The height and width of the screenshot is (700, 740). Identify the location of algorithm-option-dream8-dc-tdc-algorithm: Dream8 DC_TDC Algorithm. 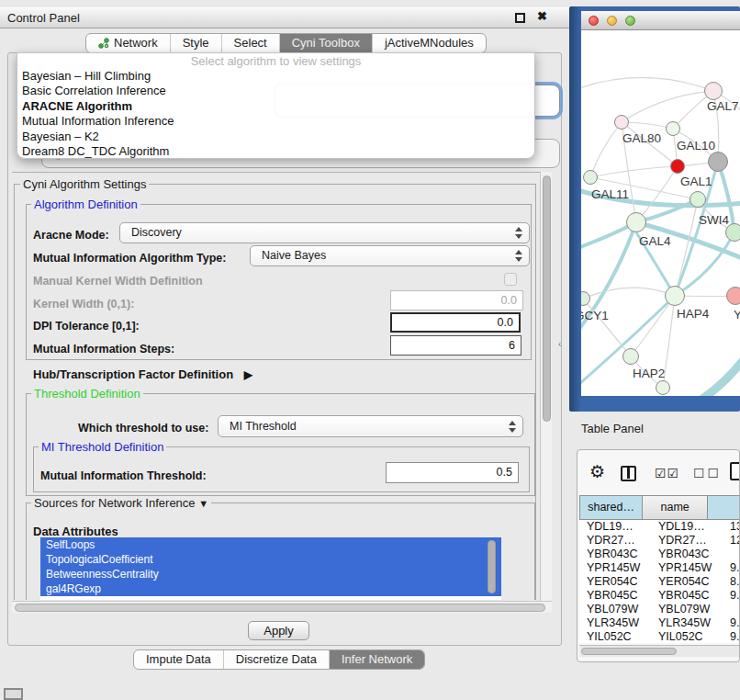
(275, 152).